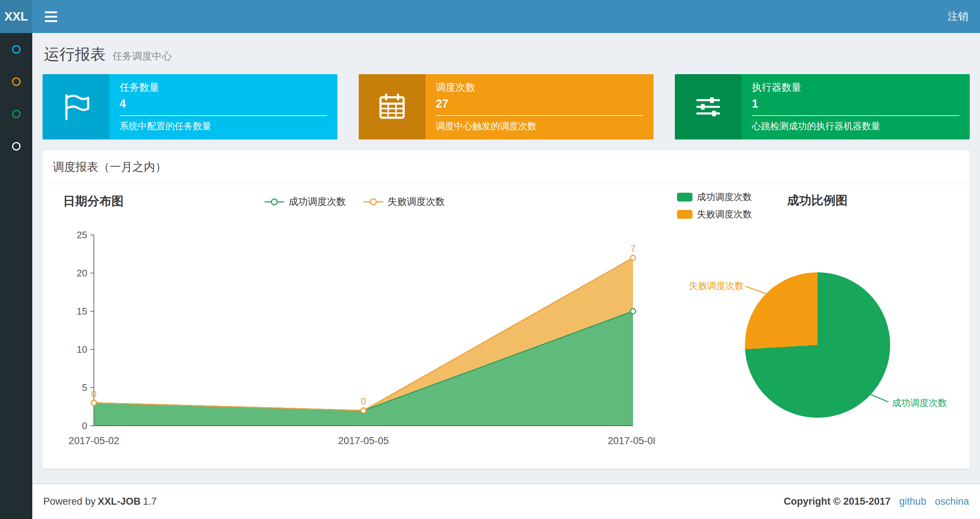 This screenshot has height=519, width=980. Describe the element at coordinates (364, 441) in the screenshot. I see `svg-text: 2017-05-05` at that location.